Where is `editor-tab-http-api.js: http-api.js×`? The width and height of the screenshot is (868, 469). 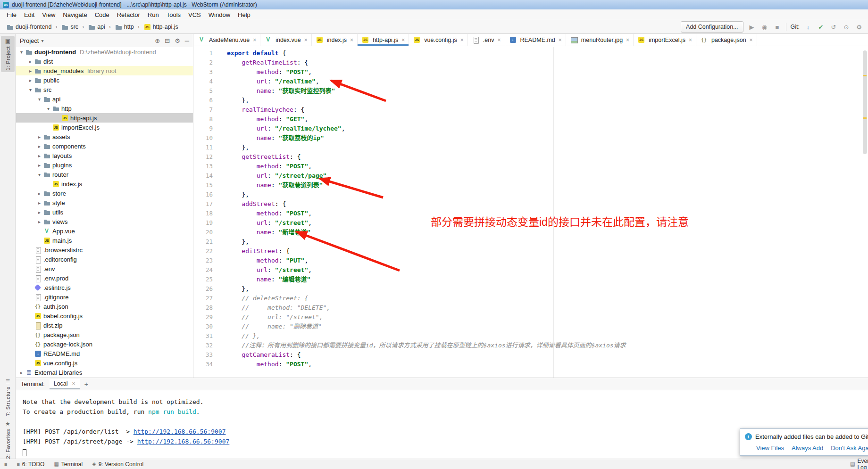 editor-tab-http-api.js: http-api.js× is located at coordinates (383, 40).